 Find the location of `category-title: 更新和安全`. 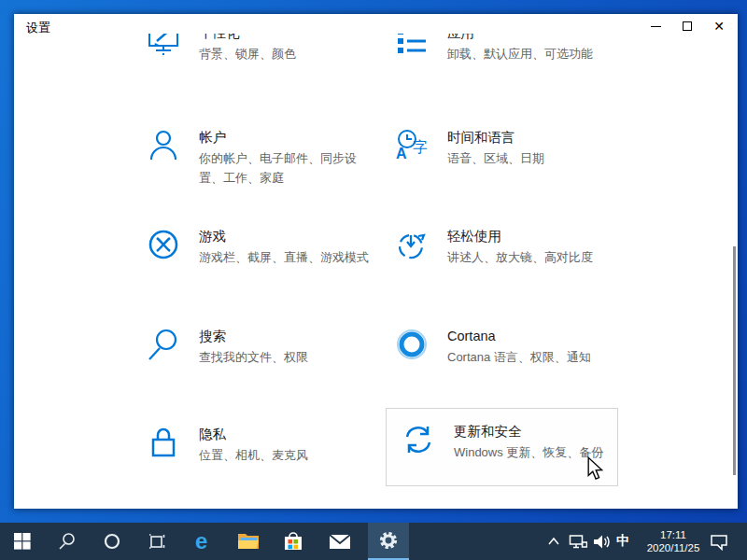

category-title: 更新和安全 is located at coordinates (536, 431).